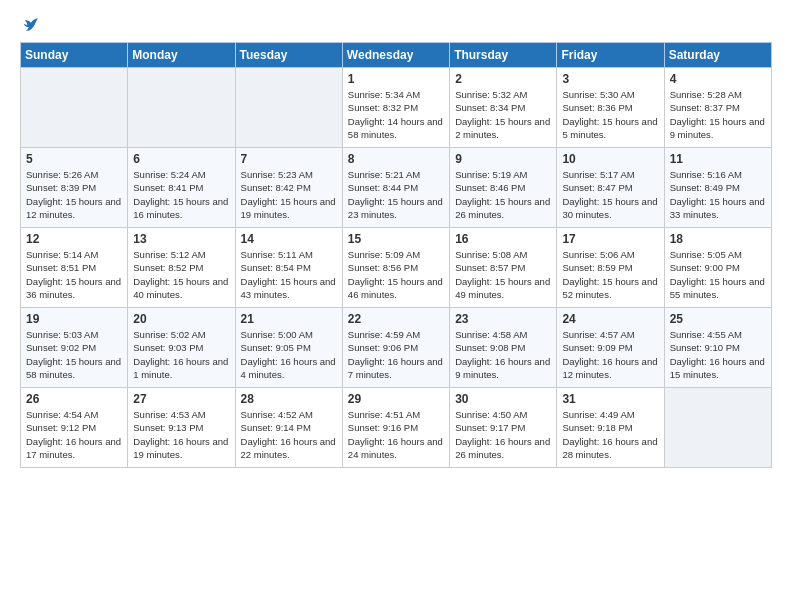 This screenshot has width=792, height=612. Describe the element at coordinates (396, 194) in the screenshot. I see `day-info: Sunrise: 5:21 AM Sunset: 8:44 PM Dayligh…` at that location.